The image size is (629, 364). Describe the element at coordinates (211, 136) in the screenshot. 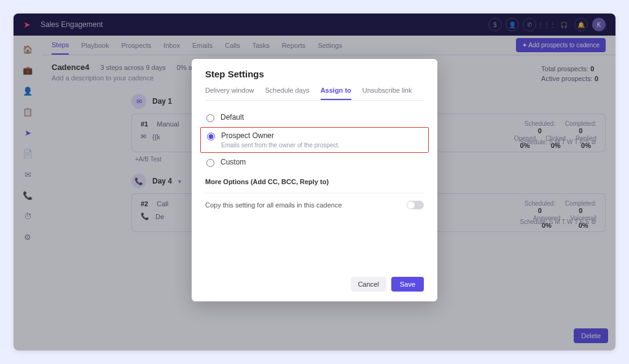

I see `radio-prospect-owner` at that location.